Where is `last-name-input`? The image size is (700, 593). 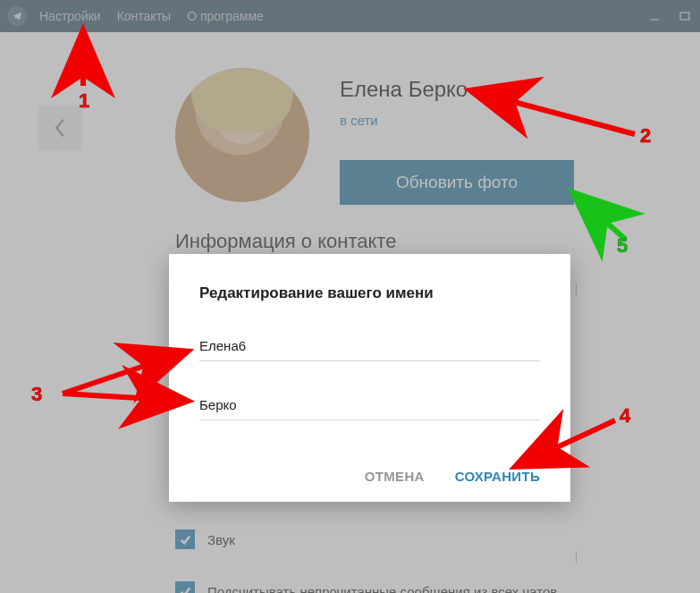 last-name-input is located at coordinates (370, 407).